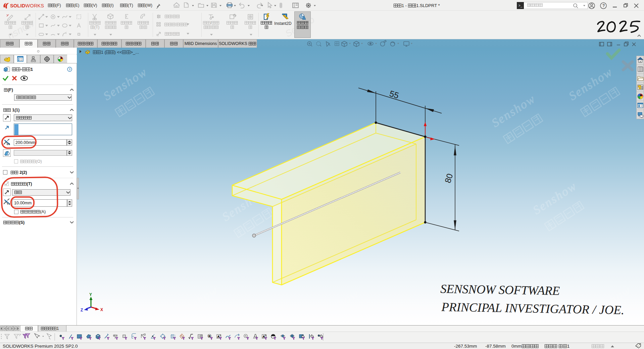  I want to click on svg-text: Y, so click(91, 295).